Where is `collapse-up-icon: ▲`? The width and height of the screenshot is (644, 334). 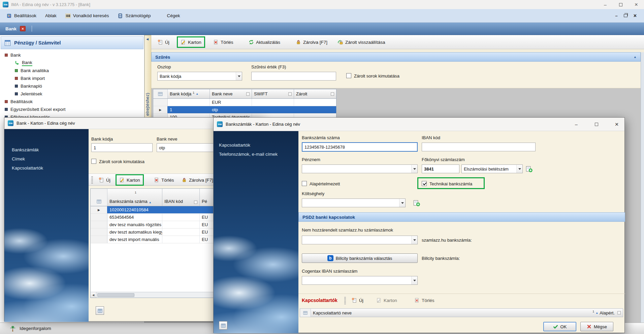
collapse-up-icon: ▲ is located at coordinates (635, 57).